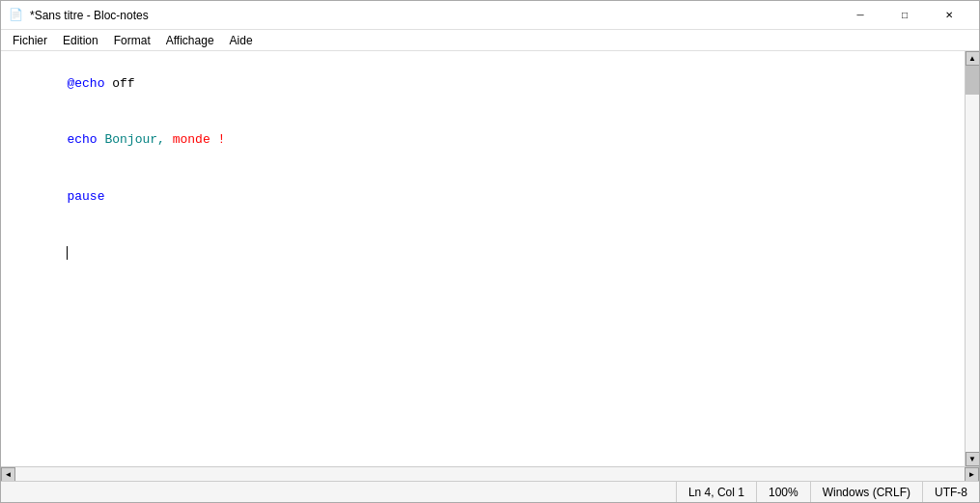  I want to click on menu-fichier: Fichier, so click(30, 41).